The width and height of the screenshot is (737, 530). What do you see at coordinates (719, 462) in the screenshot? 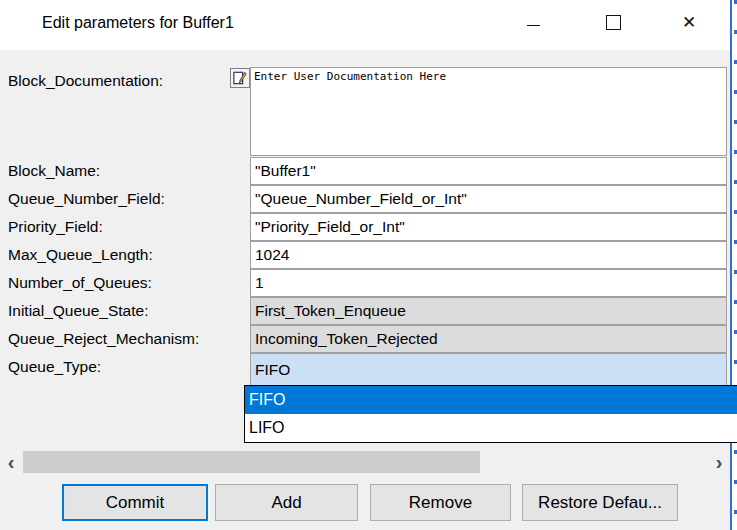
I see `scroll-right-button: ›` at bounding box center [719, 462].